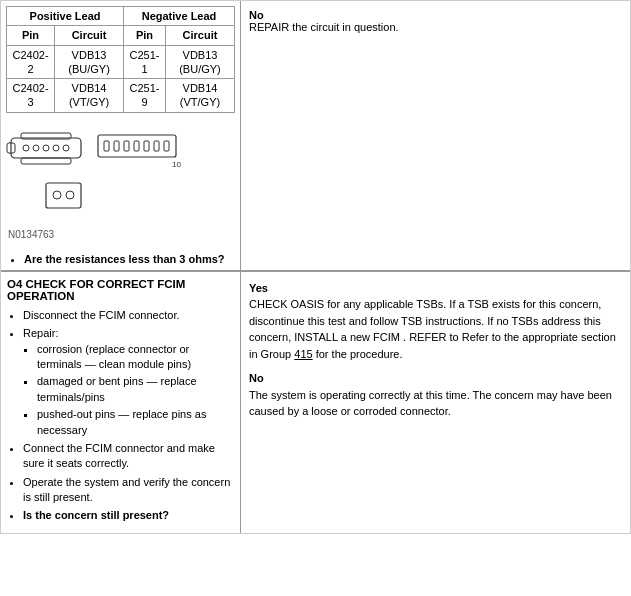  Describe the element at coordinates (120, 60) in the screenshot. I see `leads-table: Positive Lead Negative Lead Pin Circuit …` at that location.